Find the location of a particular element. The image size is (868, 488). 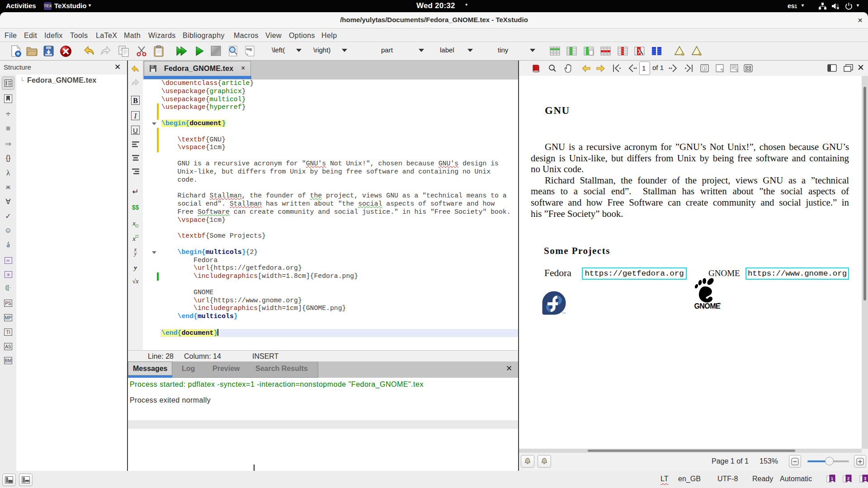

svg-text: 2 is located at coordinates (848, 479).